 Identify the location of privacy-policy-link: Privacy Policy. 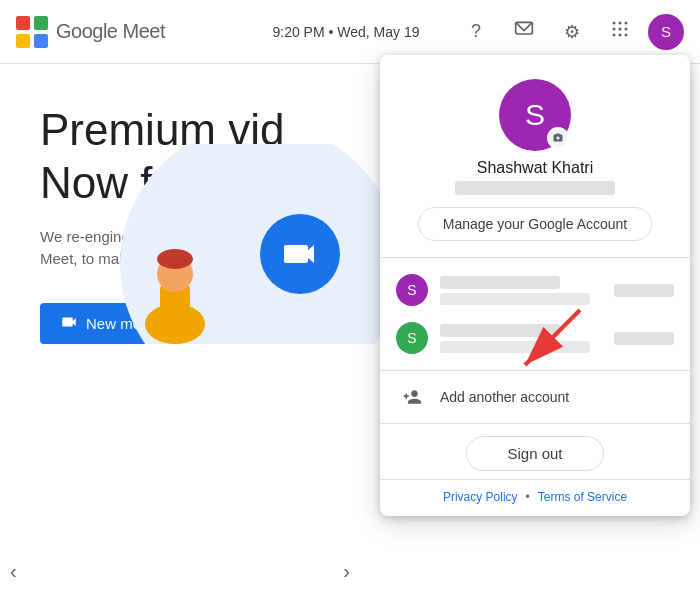
(480, 497).